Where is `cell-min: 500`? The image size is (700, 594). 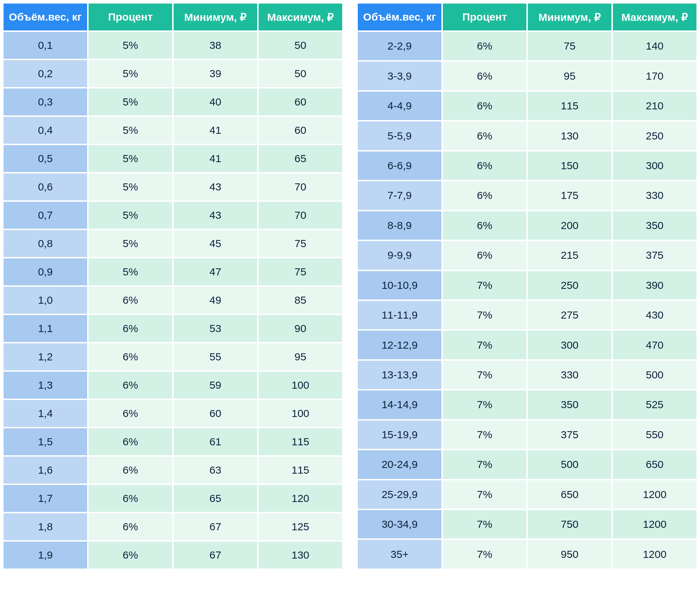 cell-min: 500 is located at coordinates (570, 464).